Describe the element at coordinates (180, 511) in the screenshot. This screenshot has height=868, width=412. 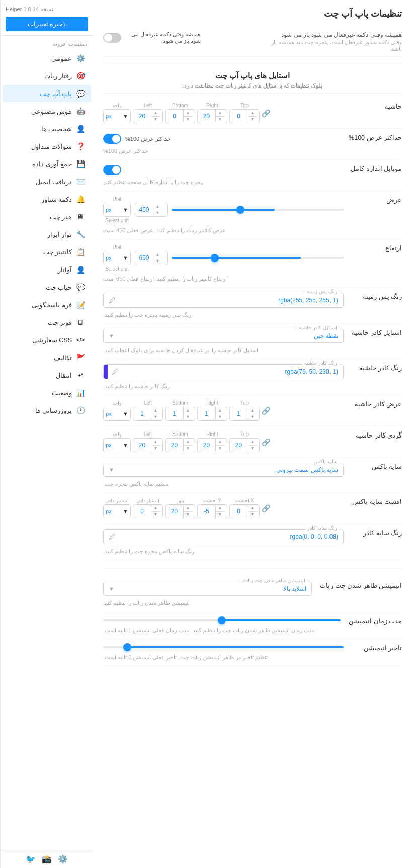
I see `box-shadow-blur-input: 20 ▲▼` at that location.